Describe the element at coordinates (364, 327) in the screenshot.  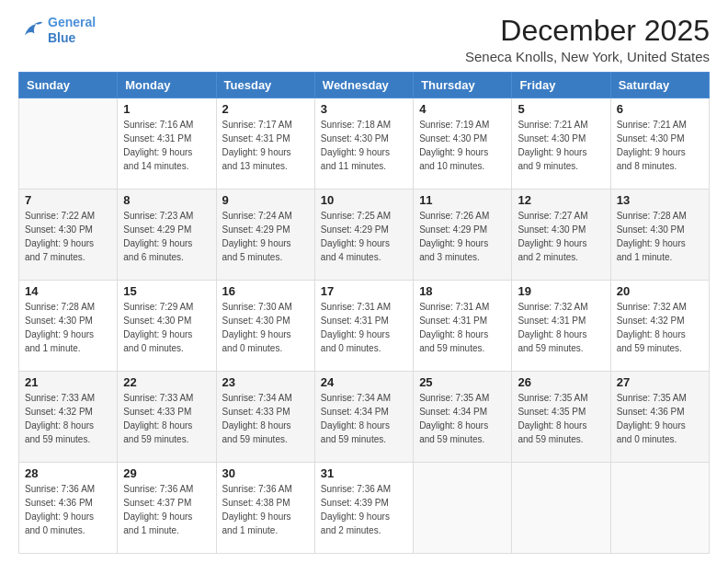
I see `day-info: Sunrise: 7:31 AM Sunset: 4:31 PM Dayligh…` at that location.